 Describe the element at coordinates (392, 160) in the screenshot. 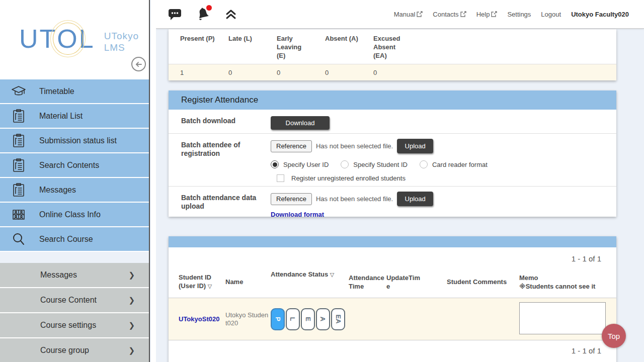

I see `batch-attendee-row: Batch attendee of registration Reference…` at that location.